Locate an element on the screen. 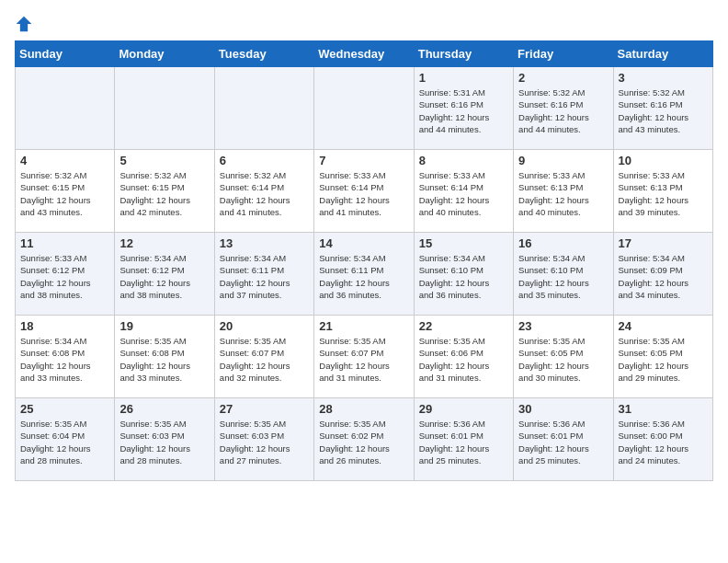  weekday-header-wednesday: Wednesday is located at coordinates (364, 54).